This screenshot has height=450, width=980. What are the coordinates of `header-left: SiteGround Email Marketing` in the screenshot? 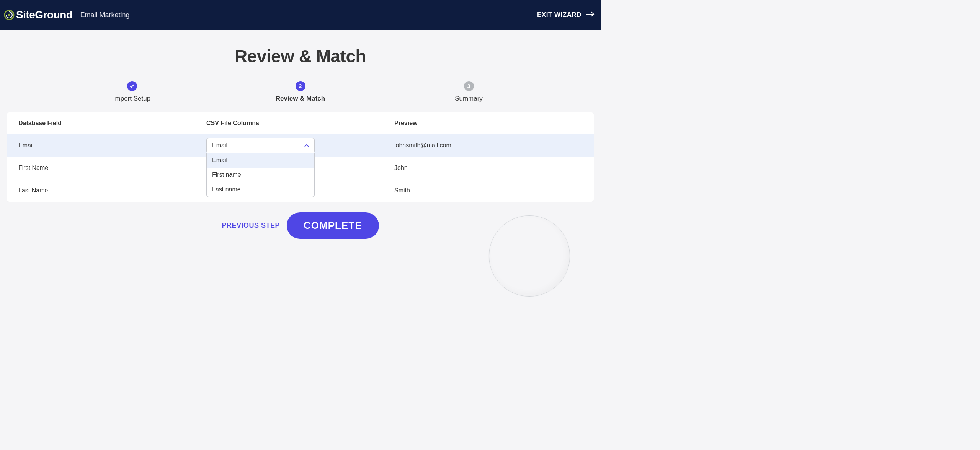 It's located at (67, 15).